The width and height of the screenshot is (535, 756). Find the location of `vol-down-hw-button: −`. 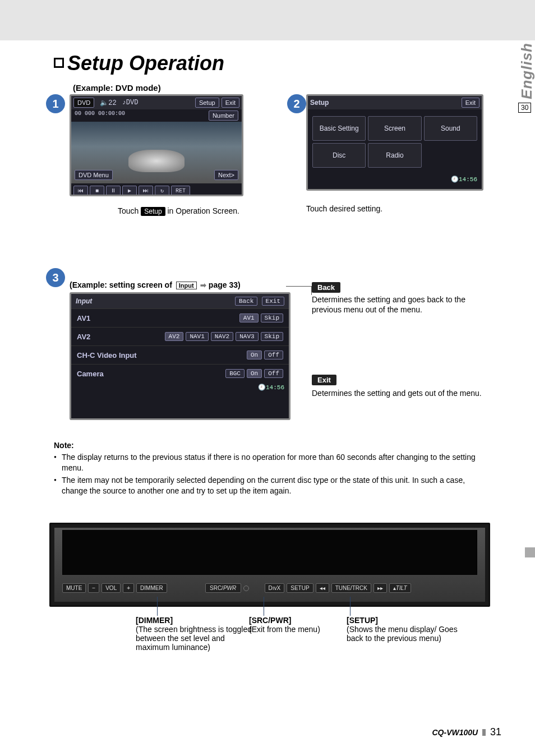

vol-down-hw-button: − is located at coordinates (94, 588).